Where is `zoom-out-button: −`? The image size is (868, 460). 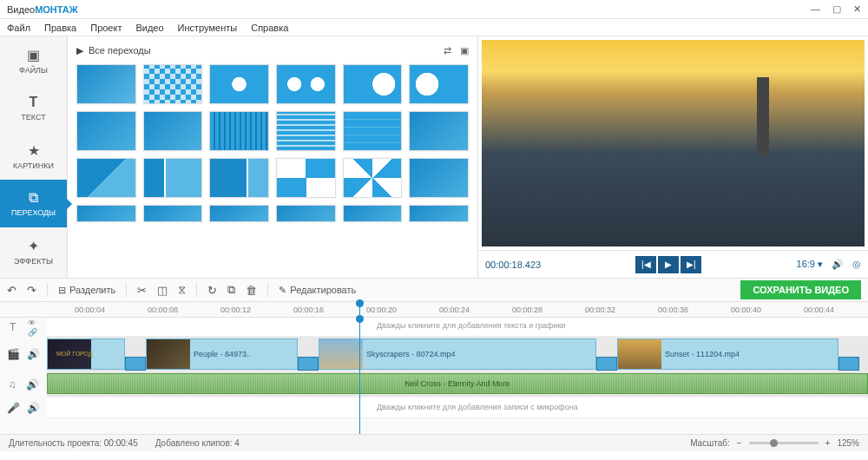 zoom-out-button: − is located at coordinates (740, 443).